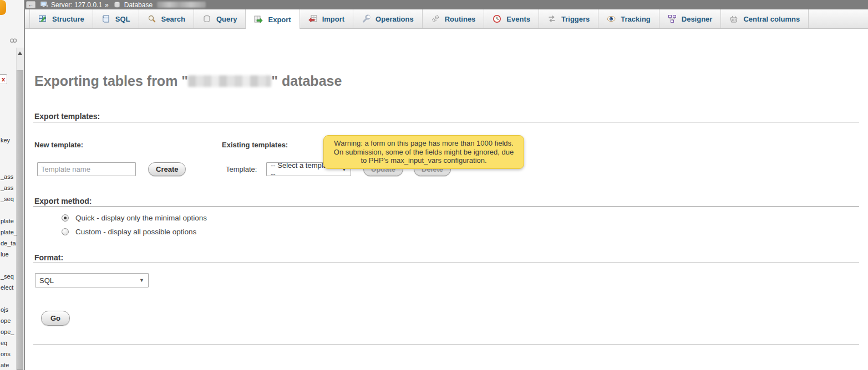 The width and height of the screenshot is (868, 370). Describe the element at coordinates (255, 145) in the screenshot. I see `existing-templates-label: Existing templates:` at that location.